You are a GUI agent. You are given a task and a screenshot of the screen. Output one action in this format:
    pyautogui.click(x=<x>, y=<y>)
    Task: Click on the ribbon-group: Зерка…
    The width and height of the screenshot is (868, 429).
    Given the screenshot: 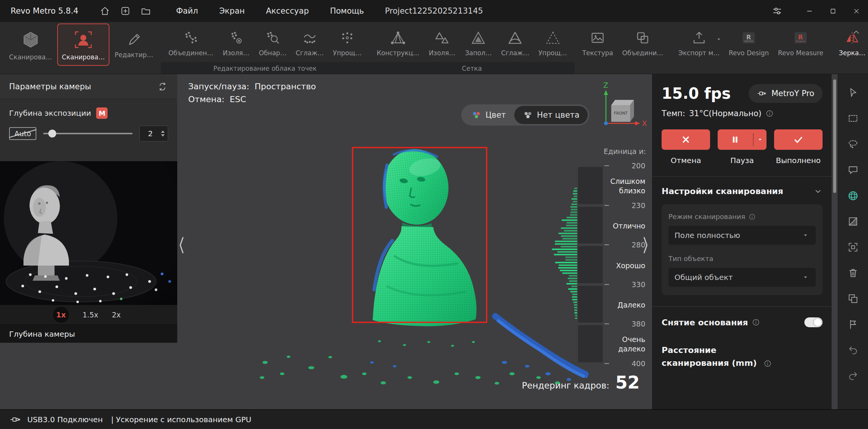 What is the action you would take?
    pyautogui.click(x=849, y=48)
    